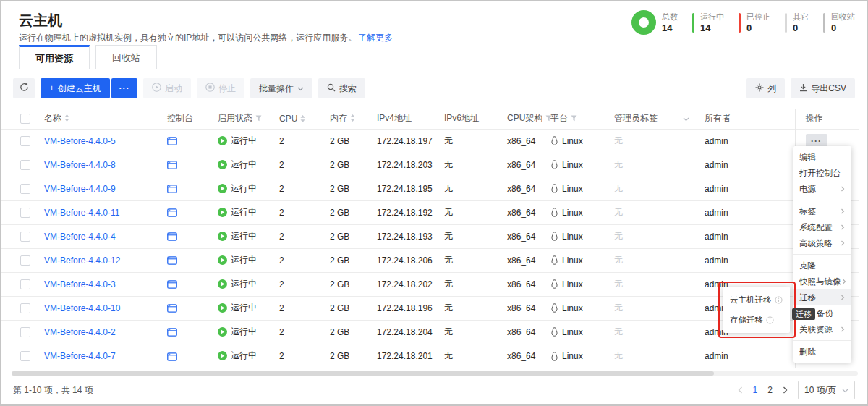 Image resolution: width=868 pixels, height=406 pixels. I want to click on next-page-button, so click(786, 390).